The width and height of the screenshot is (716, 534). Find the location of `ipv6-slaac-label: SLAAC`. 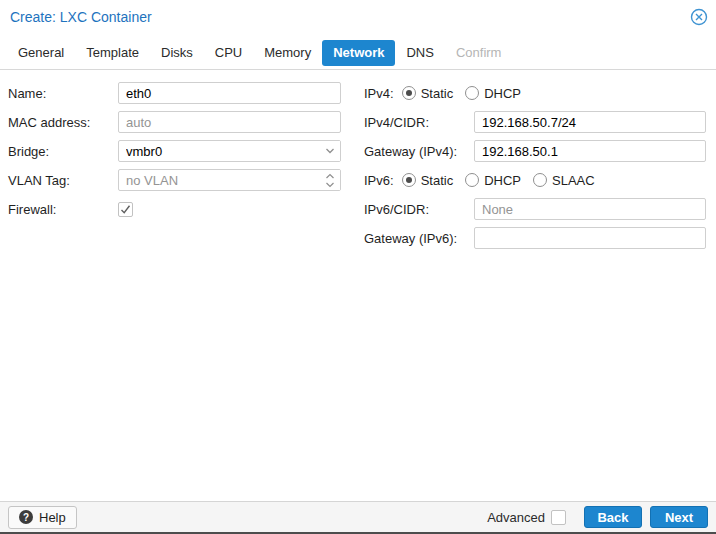

ipv6-slaac-label: SLAAC is located at coordinates (574, 180).